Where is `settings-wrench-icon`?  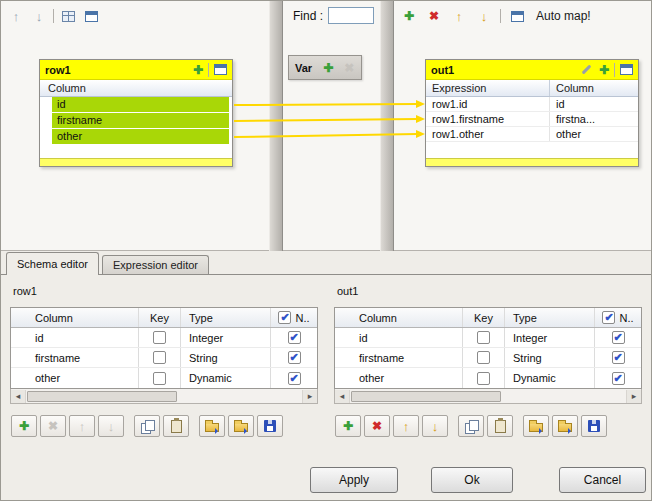
settings-wrench-icon is located at coordinates (587, 70).